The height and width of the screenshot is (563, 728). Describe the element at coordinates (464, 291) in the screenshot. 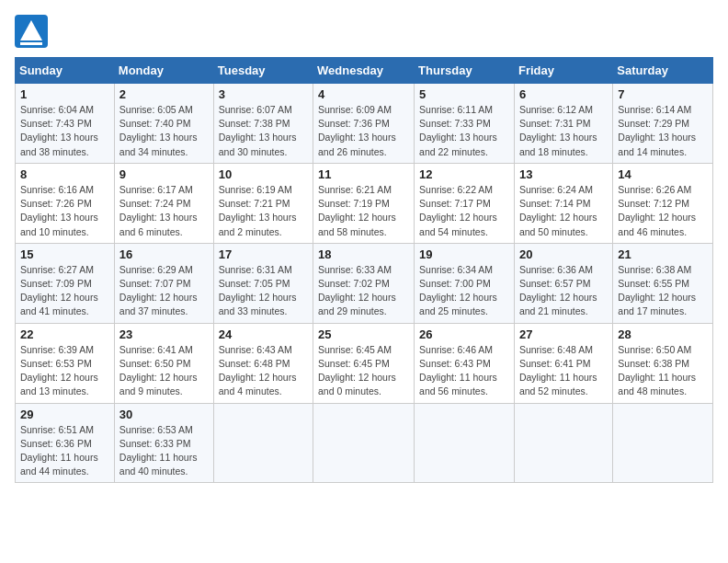

I see `cell-info: Sunrise: 6:34 AMSunset: 7:00 PMDaylight:…` at that location.